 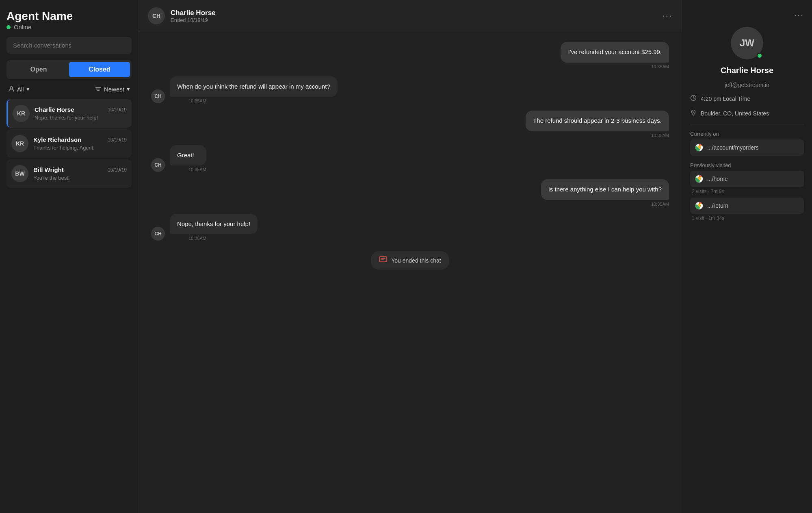 What do you see at coordinates (80, 110) in the screenshot?
I see `conv-header: Charlie Horse 10/19/19` at bounding box center [80, 110].